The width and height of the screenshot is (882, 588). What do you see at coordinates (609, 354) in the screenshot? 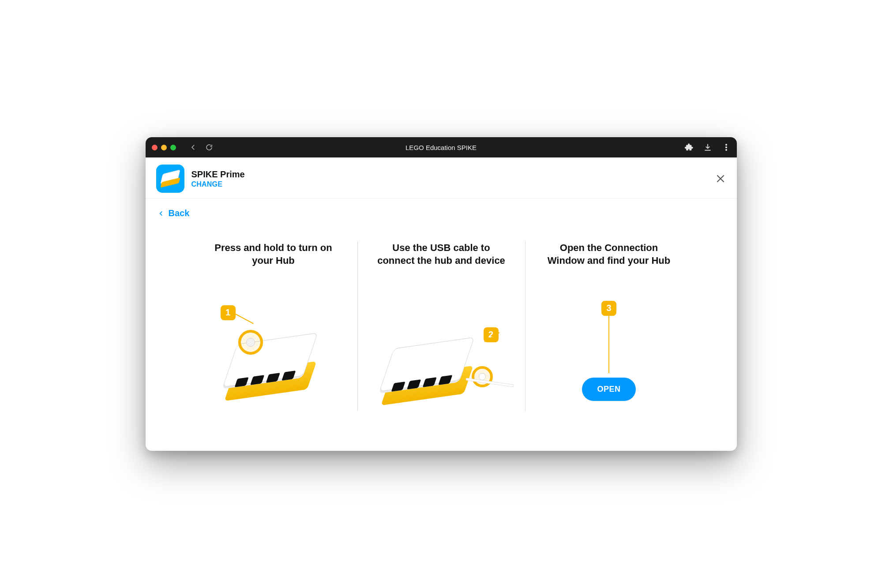
I see `step-3-content: 3 OPEN` at bounding box center [609, 354].